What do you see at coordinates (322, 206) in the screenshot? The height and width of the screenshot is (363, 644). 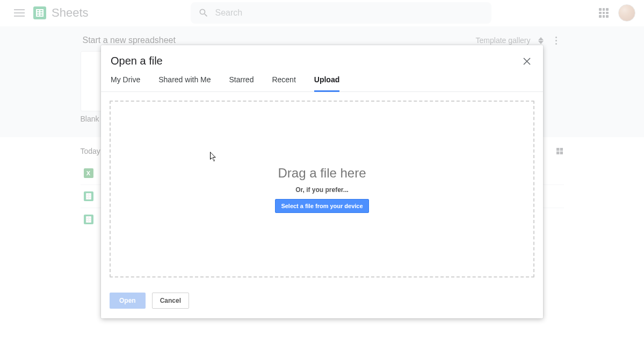 I see `select-file-button: Select a file from your device` at bounding box center [322, 206].